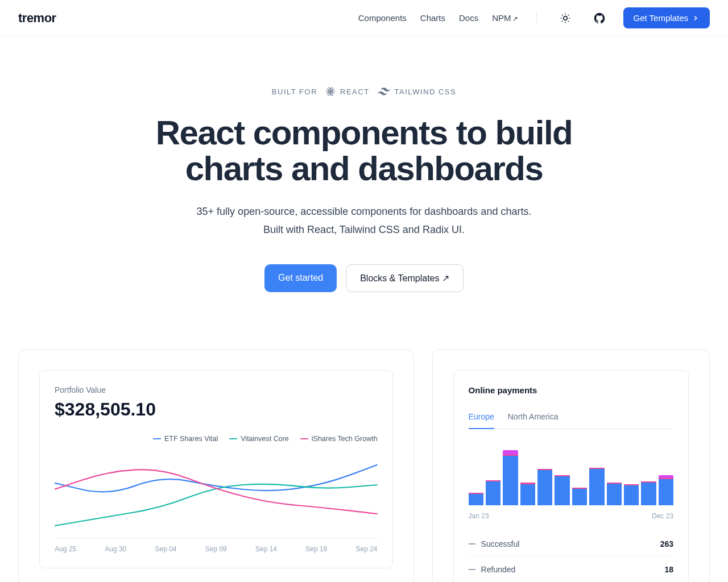 The image size is (728, 582). I want to click on hero-title: React components to build charts and das…, so click(364, 151).